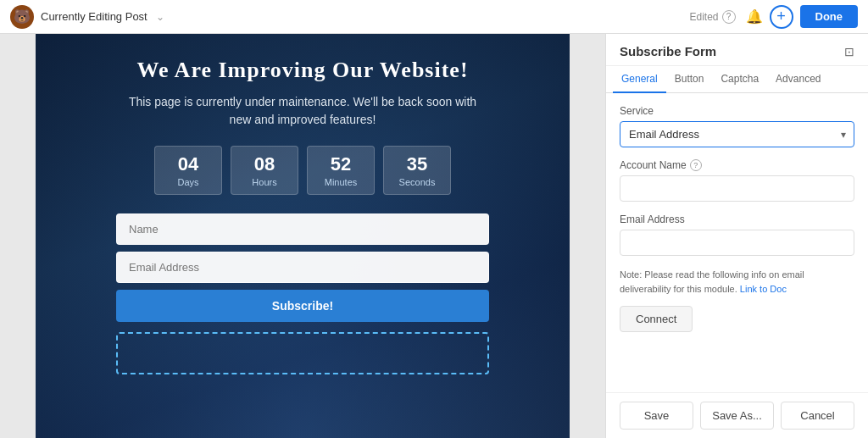  What do you see at coordinates (712, 17) in the screenshot?
I see `edited-status: Edited ?` at bounding box center [712, 17].